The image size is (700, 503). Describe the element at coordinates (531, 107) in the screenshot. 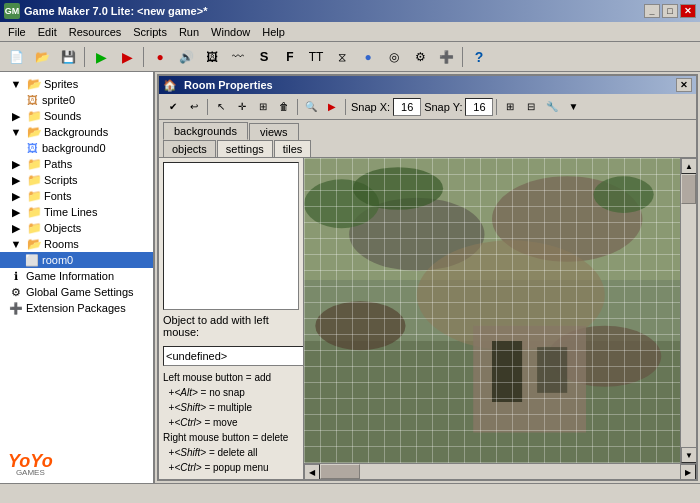

I see `rp-grid-settings: ⊟` at that location.